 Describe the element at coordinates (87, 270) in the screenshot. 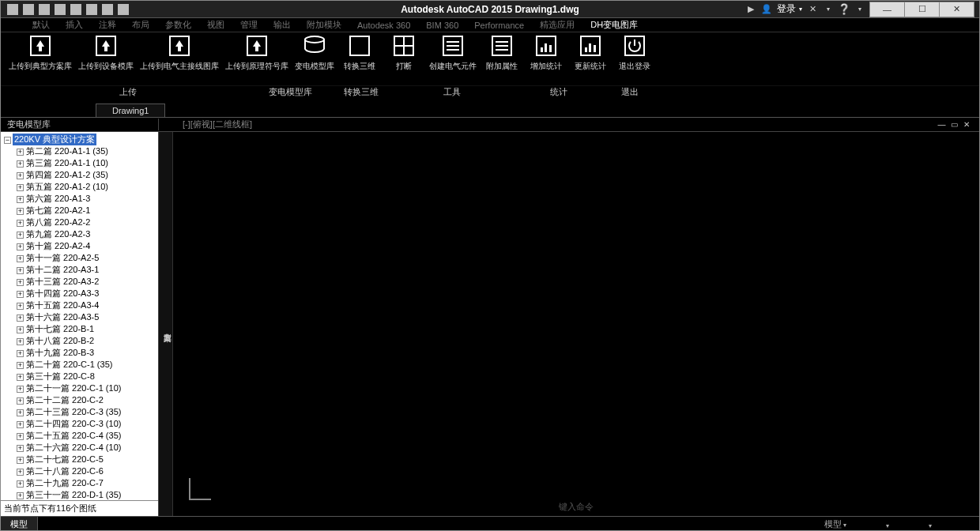

I see `tree-node: +第十二篇 220-A3-1` at that location.